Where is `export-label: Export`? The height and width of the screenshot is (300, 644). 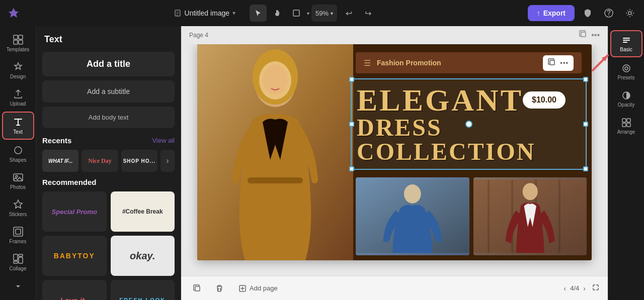
export-label: Export is located at coordinates (554, 13).